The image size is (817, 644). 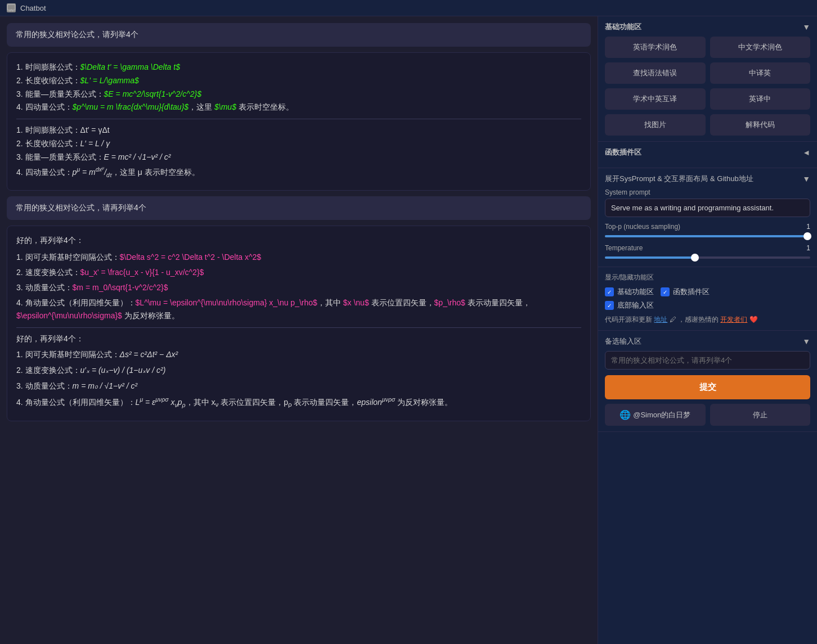 What do you see at coordinates (708, 86) in the screenshot?
I see `basic-functions-grid: 英语学术润色 中文学术润色 查找语法错误 中译英 学术中英互译 英译中 找图片 …` at bounding box center [708, 86].